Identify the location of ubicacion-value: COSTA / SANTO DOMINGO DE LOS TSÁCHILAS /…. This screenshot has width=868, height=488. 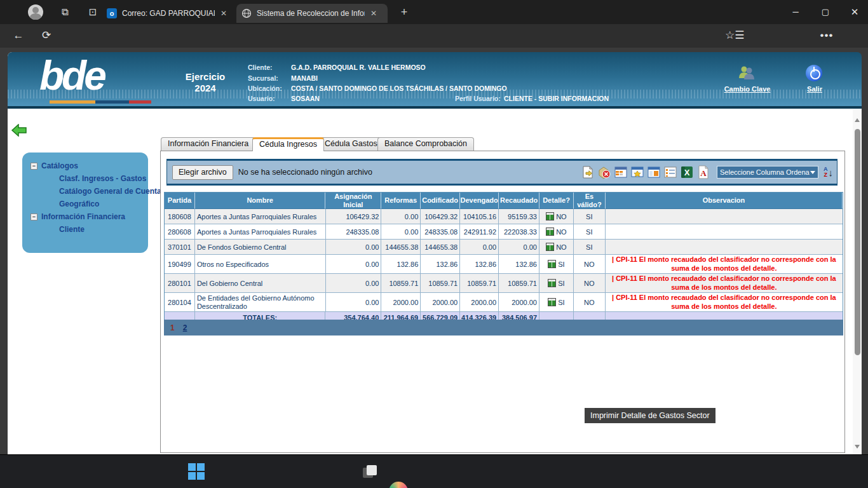
(399, 88).